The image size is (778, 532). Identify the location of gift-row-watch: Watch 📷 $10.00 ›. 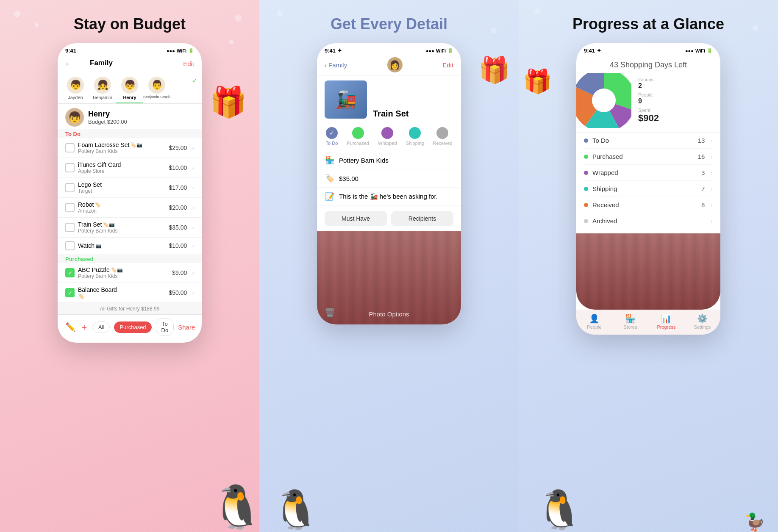
(130, 246).